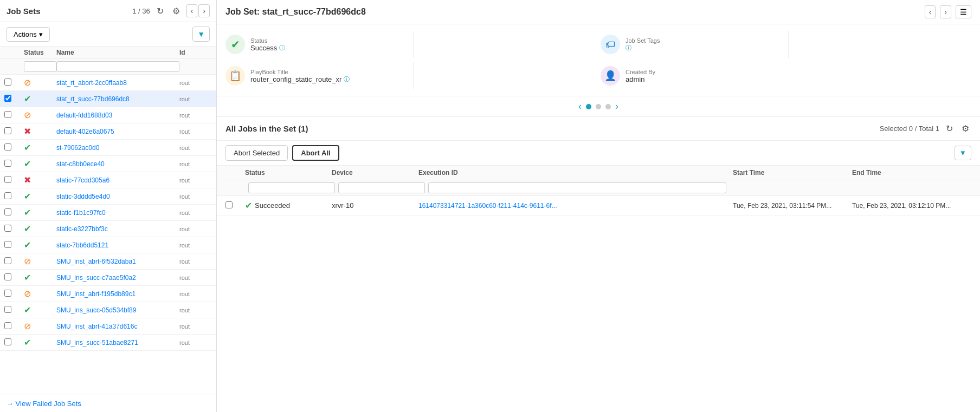 The height and width of the screenshot is (412, 980). What do you see at coordinates (192, 11) in the screenshot?
I see `prev-arrow-button: ‹` at bounding box center [192, 11].